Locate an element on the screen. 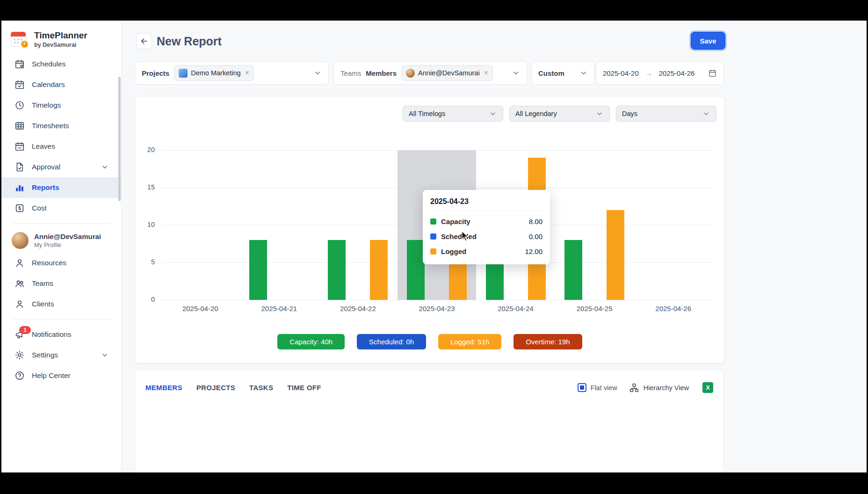 This screenshot has width=868, height=494. sidebar-scrollbar is located at coordinates (120, 139).